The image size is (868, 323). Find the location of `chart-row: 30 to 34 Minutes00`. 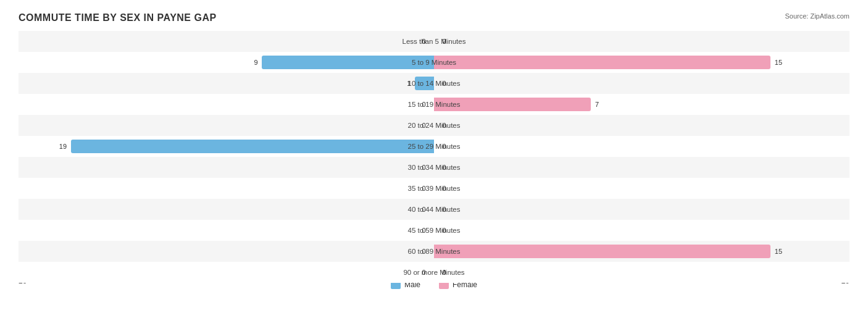

chart-row: 30 to 34 Minutes00 is located at coordinates (434, 167).